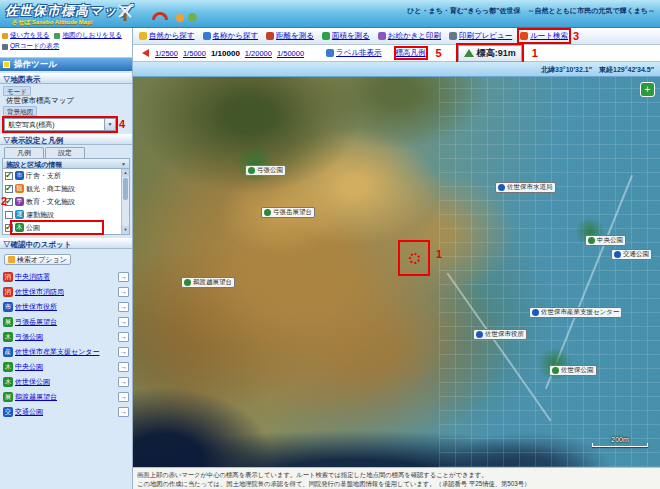 This screenshot has height=489, width=660. Describe the element at coordinates (410, 36) in the screenshot. I see `toolbar-button: お絵かきと印刷` at that location.